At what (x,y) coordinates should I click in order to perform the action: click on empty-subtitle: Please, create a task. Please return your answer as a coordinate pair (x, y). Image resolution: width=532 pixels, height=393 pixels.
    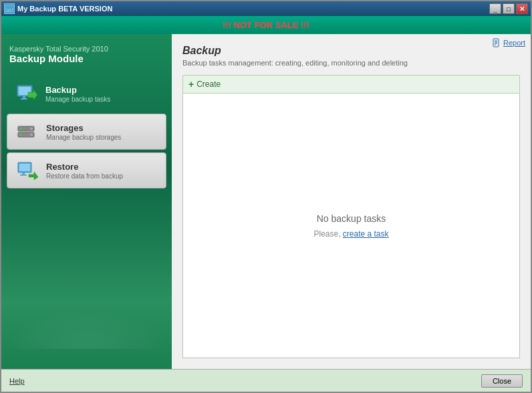
    Looking at the image, I should click on (351, 234).